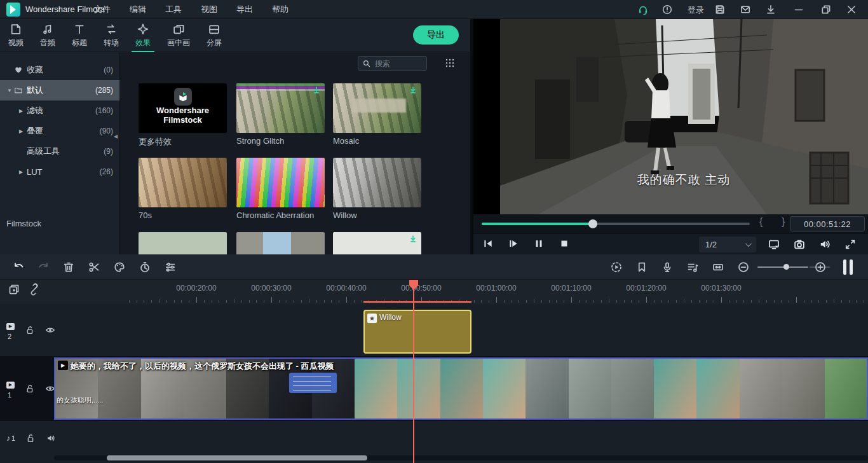  What do you see at coordinates (771, 10) in the screenshot?
I see `download-update-icon` at bounding box center [771, 10].